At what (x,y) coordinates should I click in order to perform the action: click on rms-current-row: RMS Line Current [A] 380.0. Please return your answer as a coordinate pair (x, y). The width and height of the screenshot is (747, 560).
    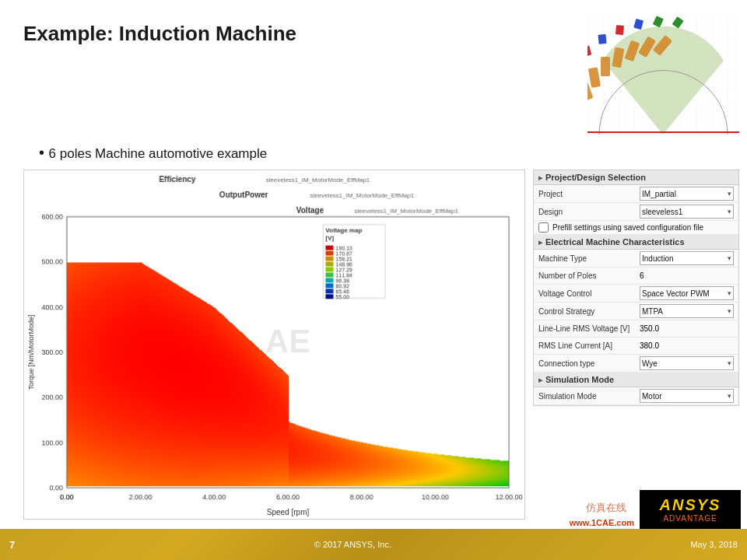
    Looking at the image, I should click on (637, 346).